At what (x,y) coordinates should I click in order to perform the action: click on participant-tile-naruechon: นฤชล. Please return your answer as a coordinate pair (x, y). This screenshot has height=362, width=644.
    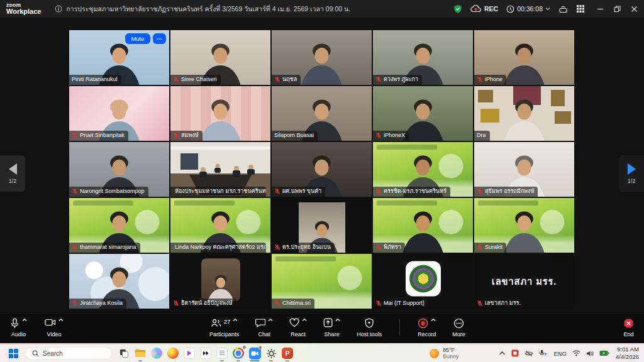
    Looking at the image, I should click on (322, 58).